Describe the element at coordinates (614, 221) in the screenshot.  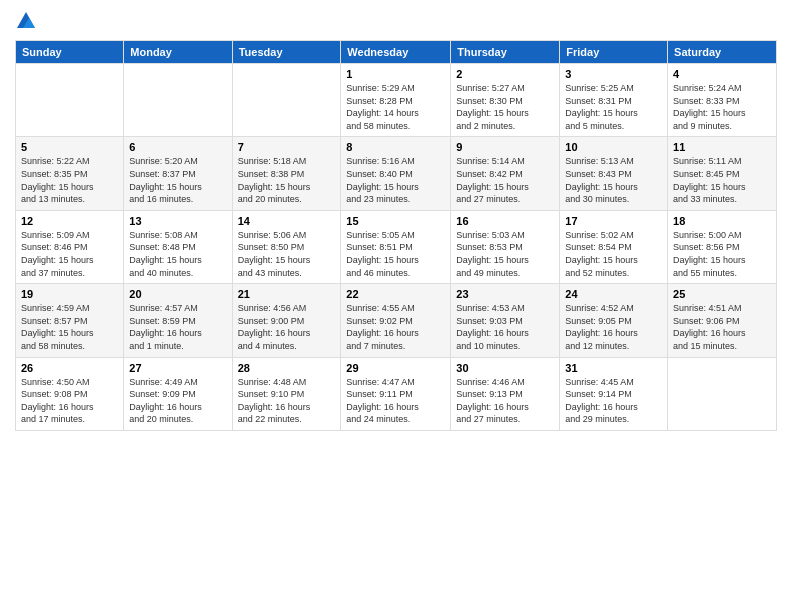
I see `day-number: 17` at that location.